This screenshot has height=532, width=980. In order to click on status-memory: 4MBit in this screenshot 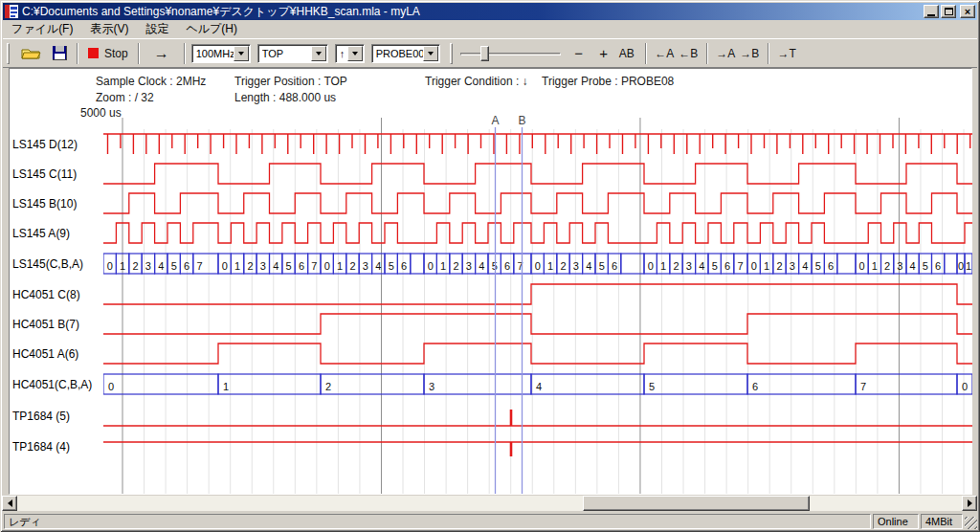, I will do `click(942, 521)`.